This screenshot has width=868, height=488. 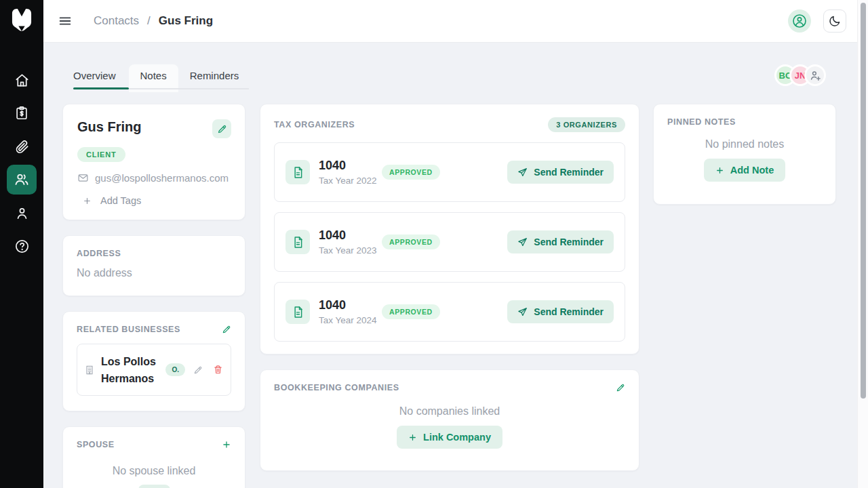 What do you see at coordinates (117, 21) in the screenshot?
I see `breadcrumb-contacts-link: Contacts` at bounding box center [117, 21].